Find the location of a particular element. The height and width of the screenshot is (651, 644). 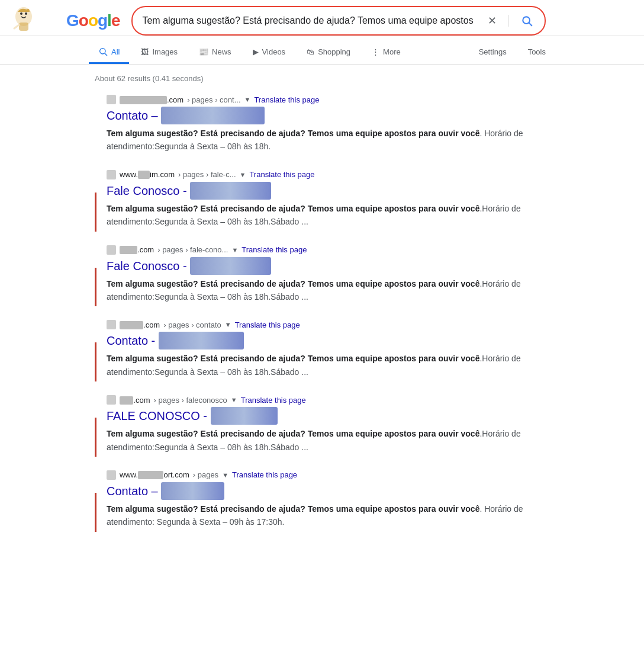

logo-text: Google is located at coordinates (93, 21).